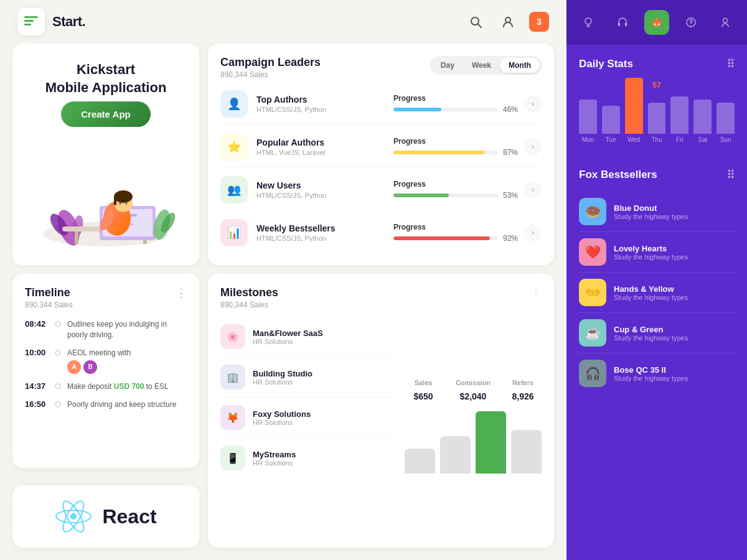 The height and width of the screenshot is (560, 747). What do you see at coordinates (118, 387) in the screenshot?
I see `timeline-text-content: Make deposit USD 700 to ESL` at bounding box center [118, 387].